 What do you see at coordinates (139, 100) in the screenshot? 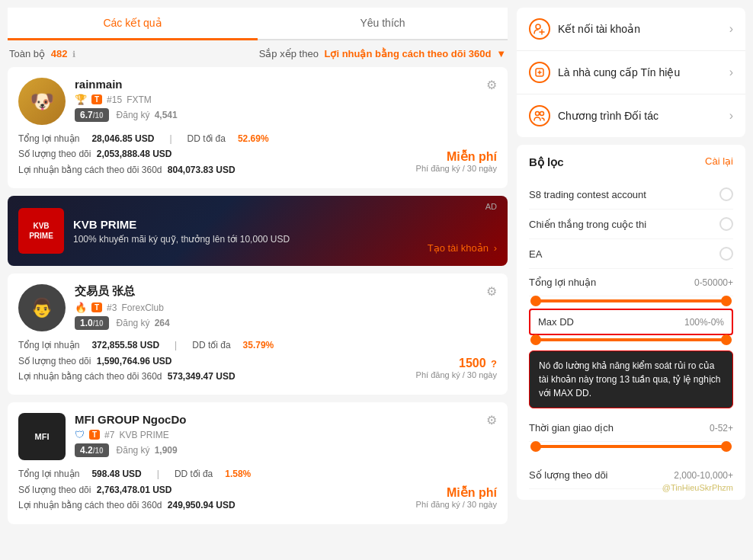
I see `broker-label: FXTM` at bounding box center [139, 100].